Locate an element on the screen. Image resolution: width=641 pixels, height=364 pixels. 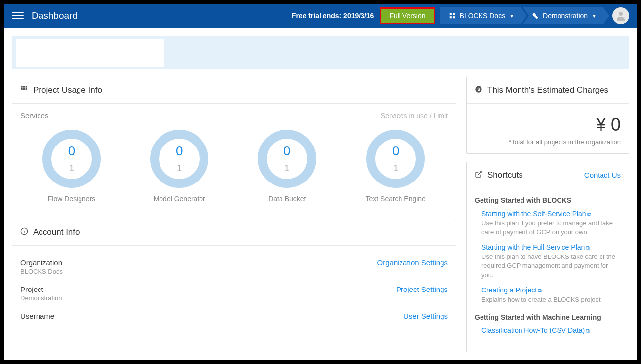
info-banner is located at coordinates (320, 52).